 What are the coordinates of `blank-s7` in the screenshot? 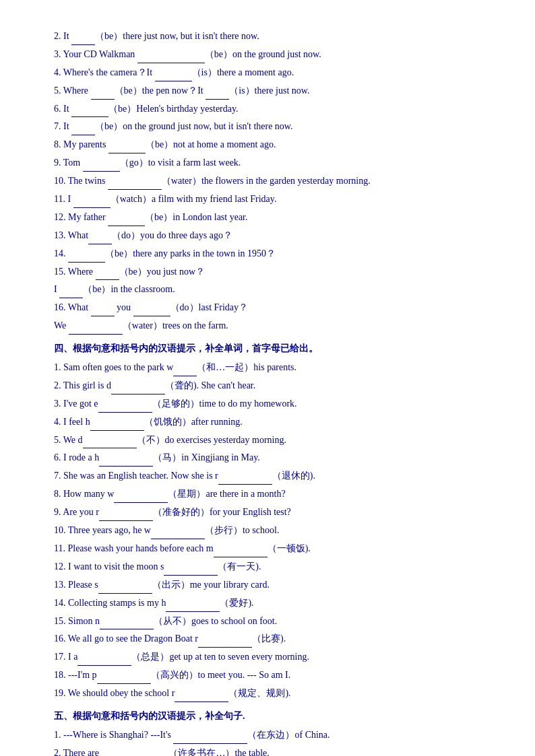 It's located at (245, 480).